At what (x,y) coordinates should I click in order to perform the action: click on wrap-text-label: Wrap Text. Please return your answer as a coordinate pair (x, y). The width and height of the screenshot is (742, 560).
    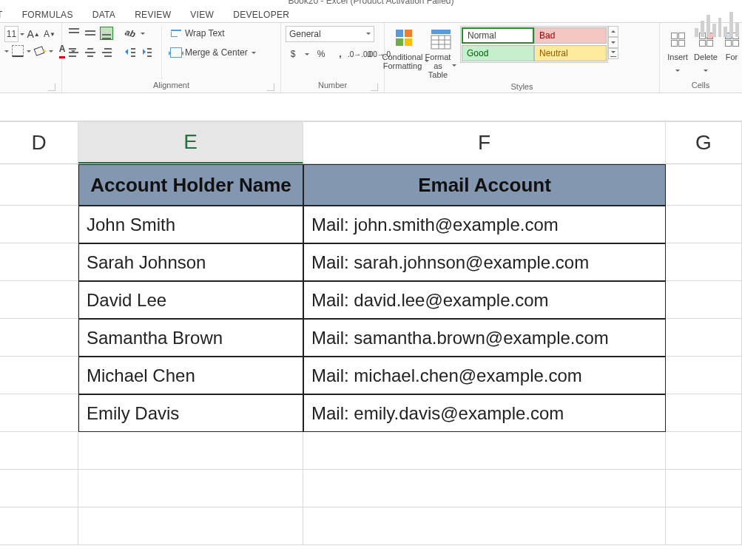
    Looking at the image, I should click on (205, 33).